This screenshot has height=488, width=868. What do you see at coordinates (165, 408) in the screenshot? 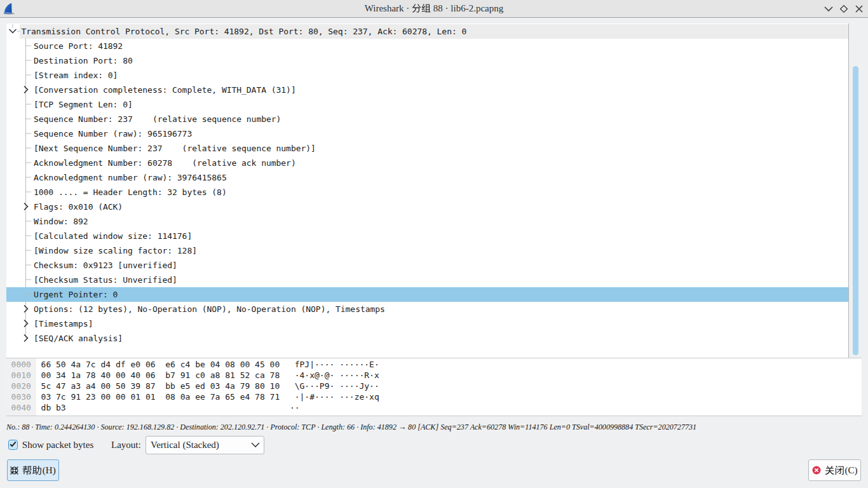
I see `hex-bytes-ascii: db b3 ··` at bounding box center [165, 408].